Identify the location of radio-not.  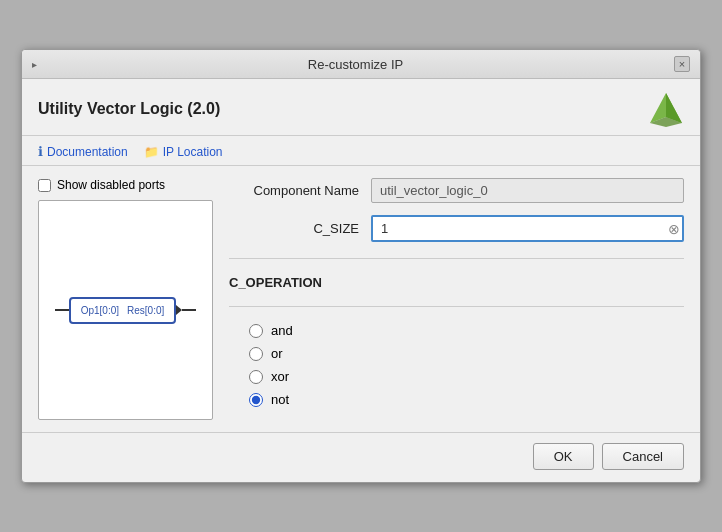
(256, 400).